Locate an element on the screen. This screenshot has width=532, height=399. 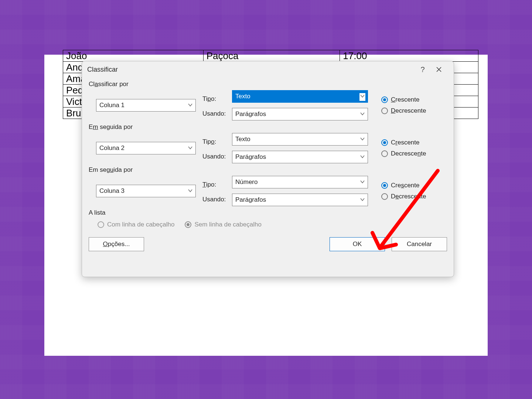
type-label-1: Tipo: is located at coordinates (217, 98).